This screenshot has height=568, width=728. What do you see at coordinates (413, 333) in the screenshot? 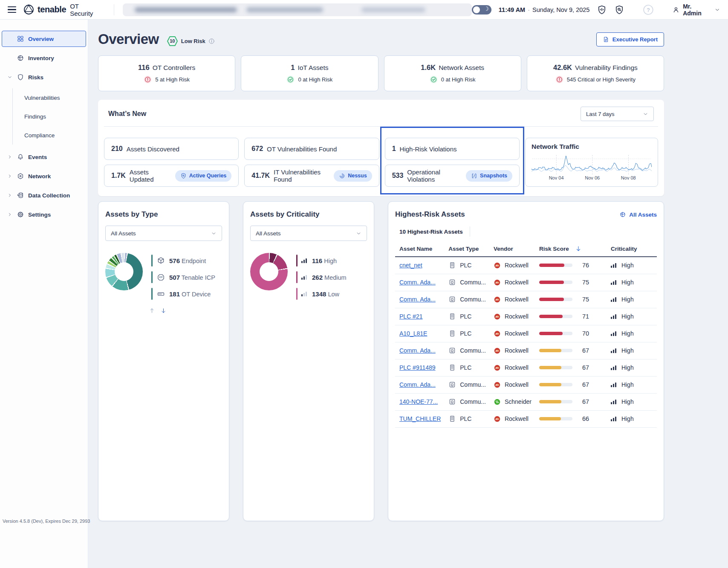
I see `asset-name-link: A10_L81E` at bounding box center [413, 333].